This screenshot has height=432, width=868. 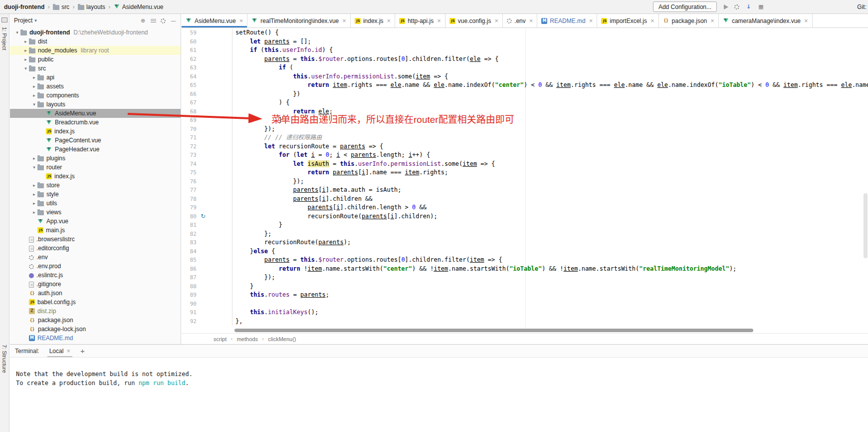 What do you see at coordinates (726, 7) in the screenshot?
I see `run-icon` at bounding box center [726, 7].